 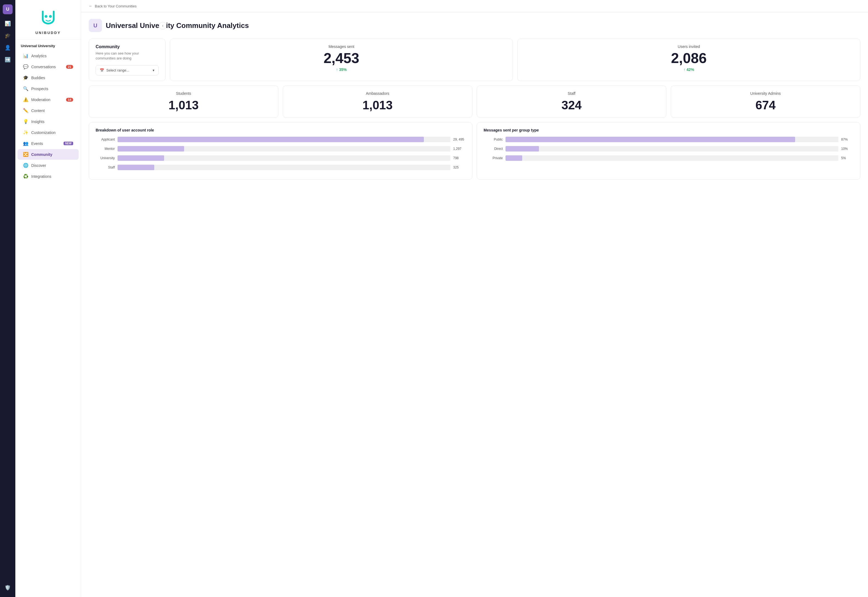 What do you see at coordinates (378, 94) in the screenshot?
I see `user-stat-label-1: Ambassadors` at bounding box center [378, 94].